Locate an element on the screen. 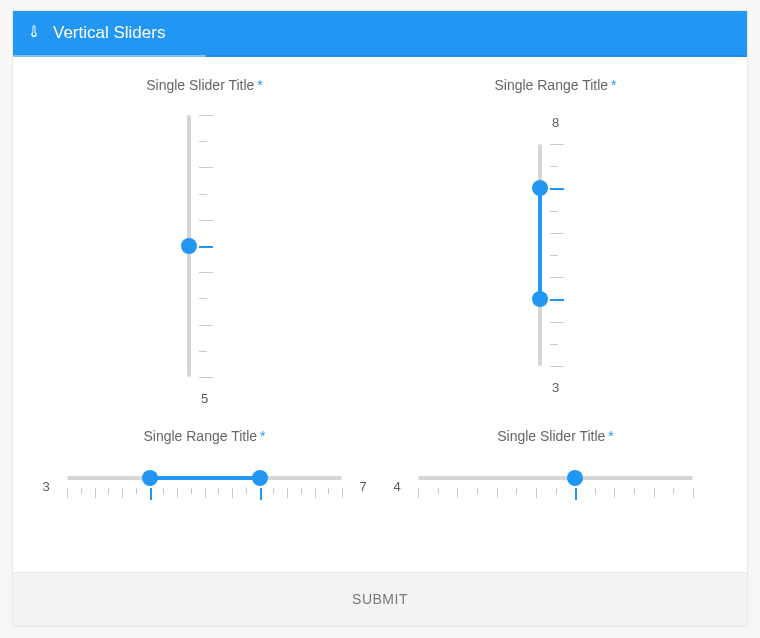  horizontal-range-slider is located at coordinates (204, 486).